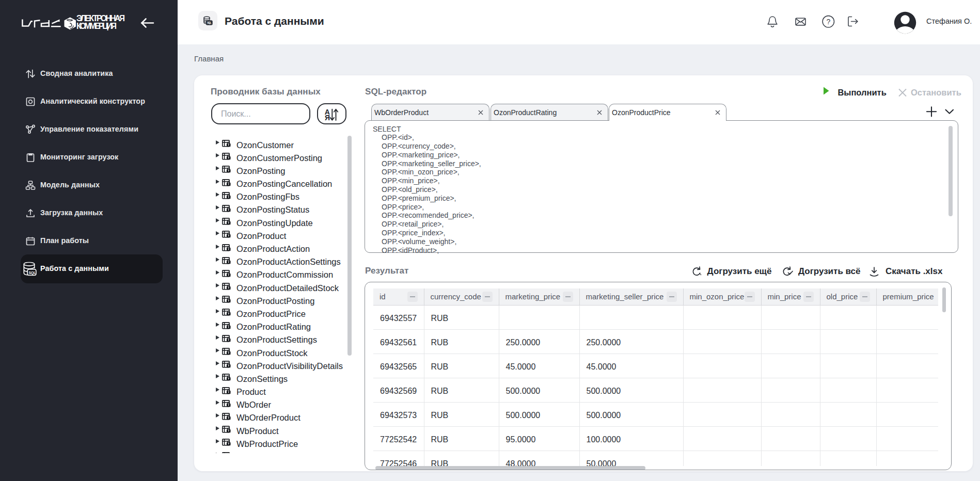 Image resolution: width=980 pixels, height=481 pixels. What do you see at coordinates (829, 271) in the screenshot?
I see `svg-text: Догрузить всё` at bounding box center [829, 271].